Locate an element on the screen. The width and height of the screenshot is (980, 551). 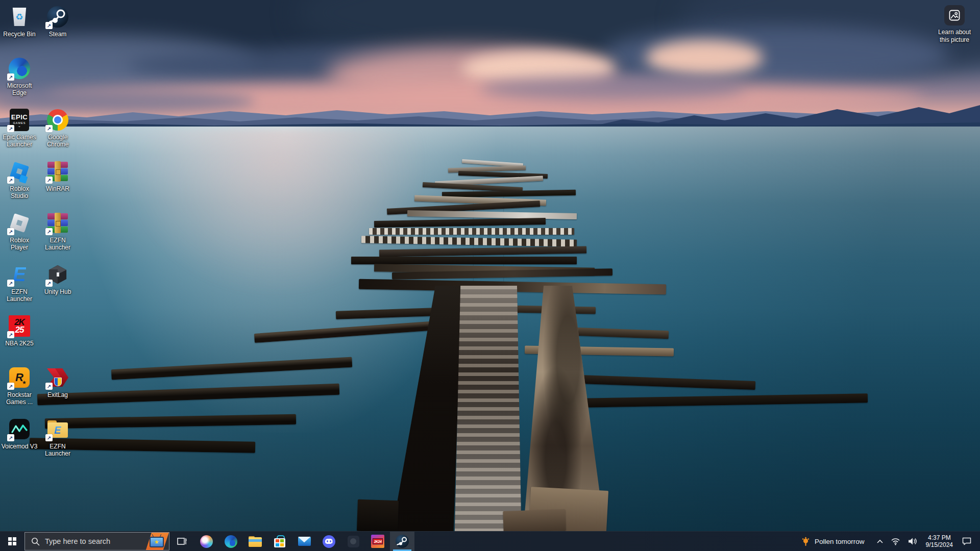
desktop-icon-voicemod: ↗ Voicemod V3 is located at coordinates (19, 434).